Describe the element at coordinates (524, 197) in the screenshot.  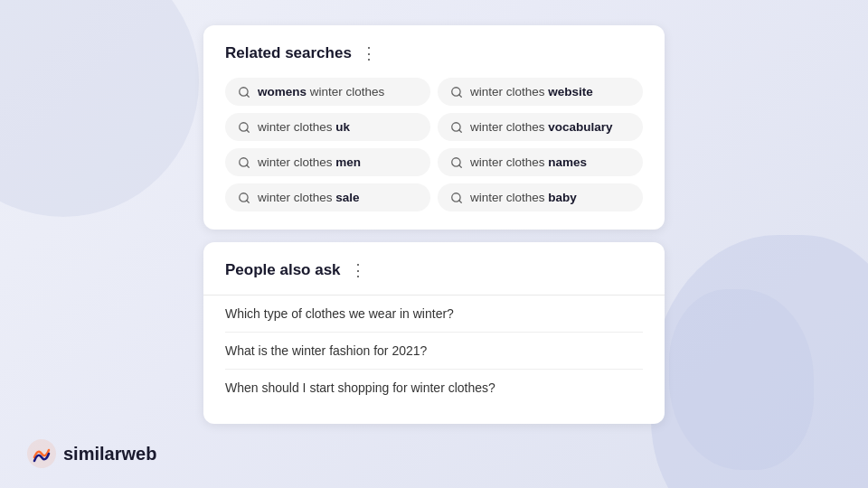
I see `chip-baby-text: winter clothes baby` at that location.